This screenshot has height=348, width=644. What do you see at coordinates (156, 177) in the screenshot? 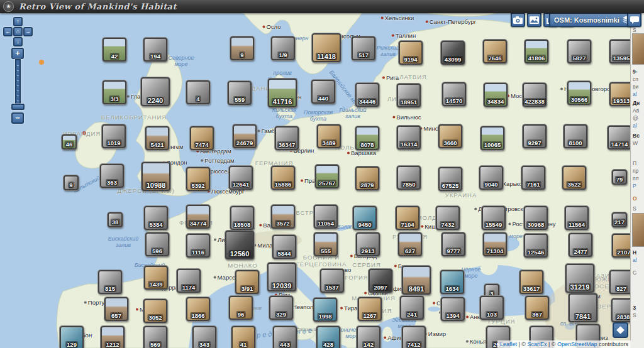
I see `photo-cluster-thumbnail: 10988` at bounding box center [156, 177].